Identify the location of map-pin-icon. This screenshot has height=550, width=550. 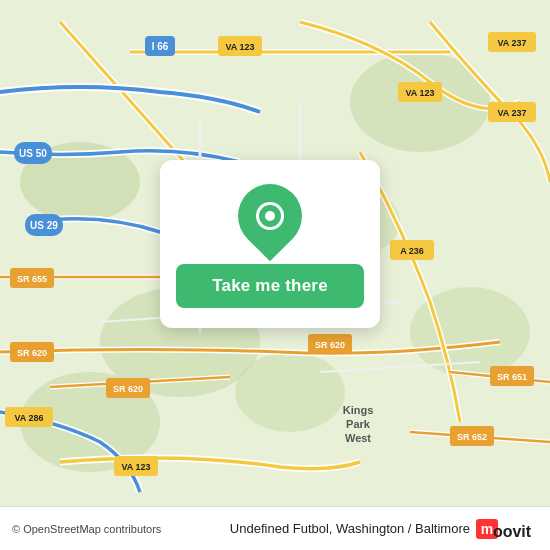
(270, 216).